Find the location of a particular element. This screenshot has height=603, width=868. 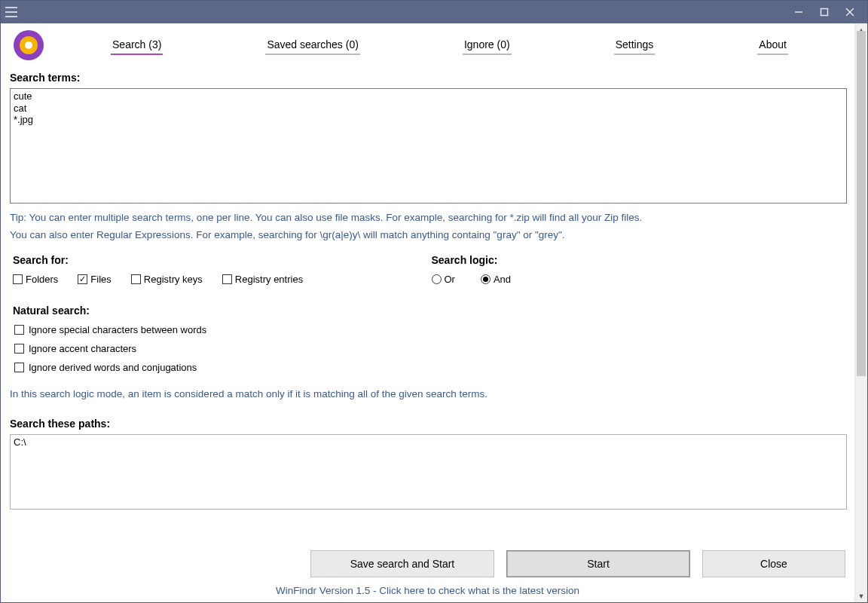

tab-about: About is located at coordinates (773, 45).